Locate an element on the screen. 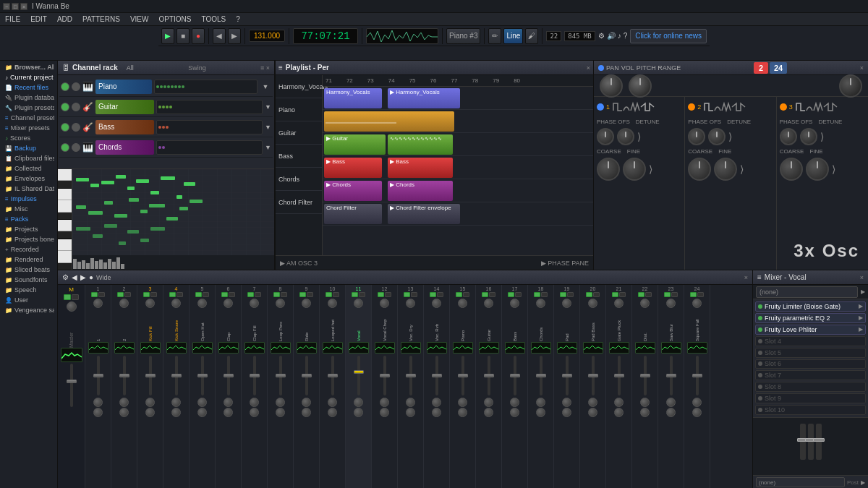 This screenshot has width=868, height=488. track-num-6: 6 is located at coordinates (229, 289).